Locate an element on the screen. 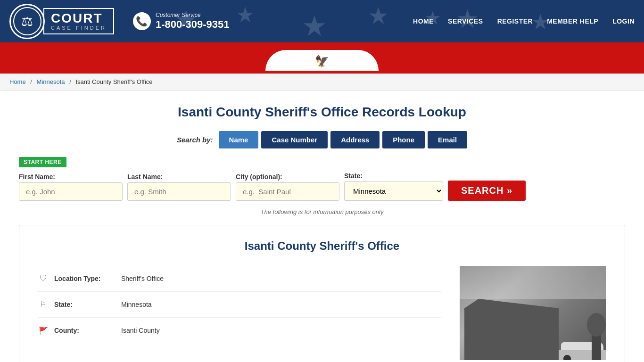  flag-icon: 🚩 is located at coordinates (43, 330).